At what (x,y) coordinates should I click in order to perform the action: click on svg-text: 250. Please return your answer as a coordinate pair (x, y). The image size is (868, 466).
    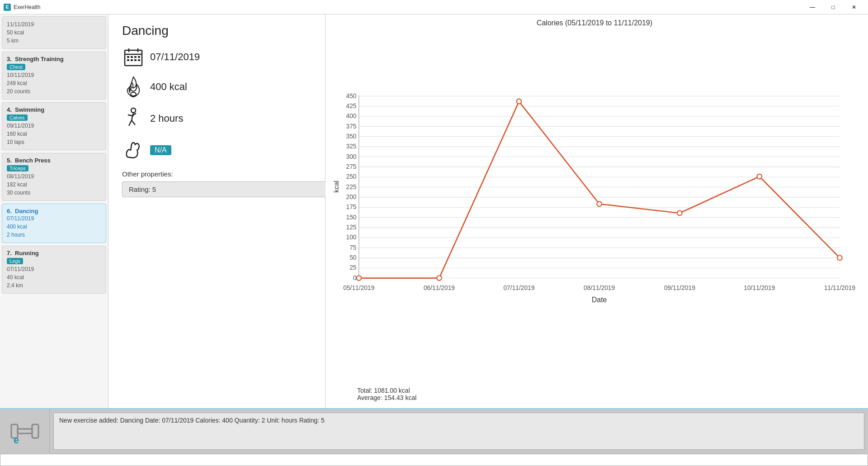
    Looking at the image, I should click on (351, 176).